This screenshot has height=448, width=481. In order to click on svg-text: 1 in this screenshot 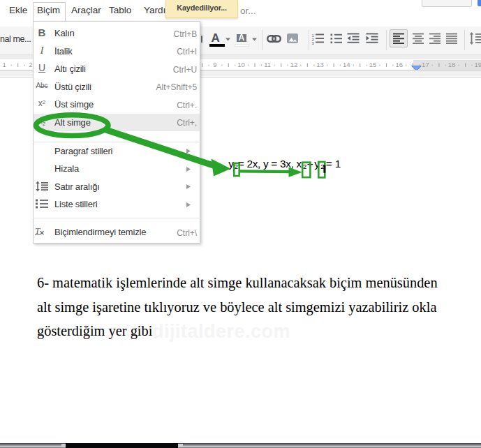, I will do `click(4, 64)`.